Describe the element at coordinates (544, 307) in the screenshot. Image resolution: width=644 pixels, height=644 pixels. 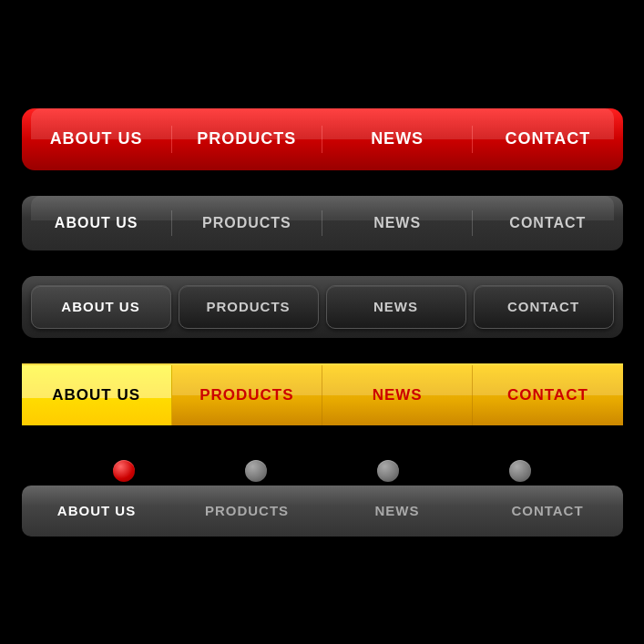
I see `nav-btn-contact: CONTACT` at that location.